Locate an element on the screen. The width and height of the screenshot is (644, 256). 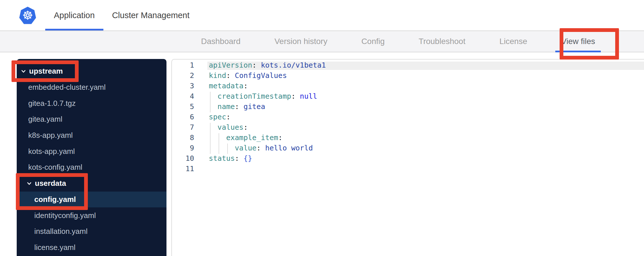
code-line-1: 1apiVersion: kots.io/v1beta1 is located at coordinates (408, 65).